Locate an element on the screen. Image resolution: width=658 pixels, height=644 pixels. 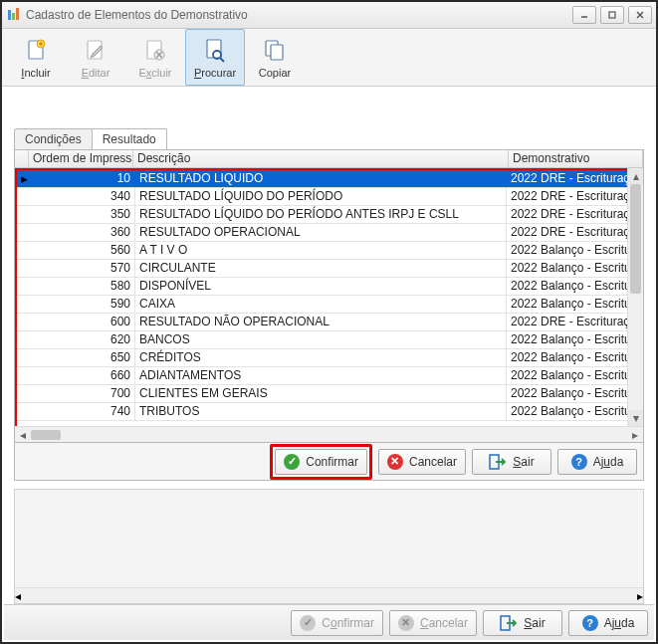
toolbar-incluir: Incluir is located at coordinates (36, 58).